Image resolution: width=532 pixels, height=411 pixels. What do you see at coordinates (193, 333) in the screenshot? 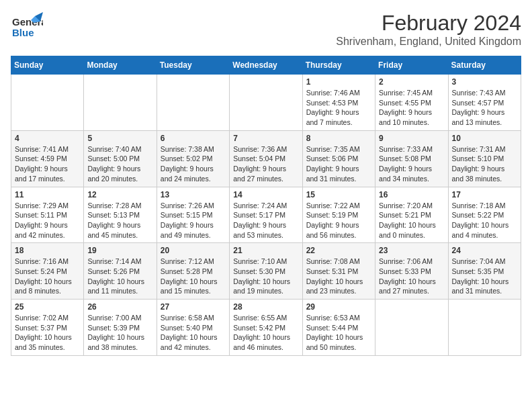
I see `day-info: Sunrise: 6:58 AMSunset: 5:40 PMDaylight:…` at bounding box center [193, 333].